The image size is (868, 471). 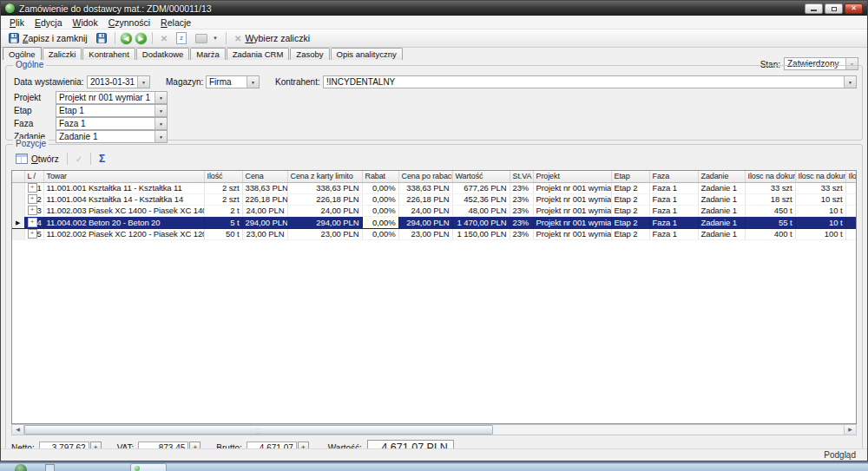 What do you see at coordinates (481, 210) in the screenshot?
I see `grid-cell: 48,00 PLN` at bounding box center [481, 210].